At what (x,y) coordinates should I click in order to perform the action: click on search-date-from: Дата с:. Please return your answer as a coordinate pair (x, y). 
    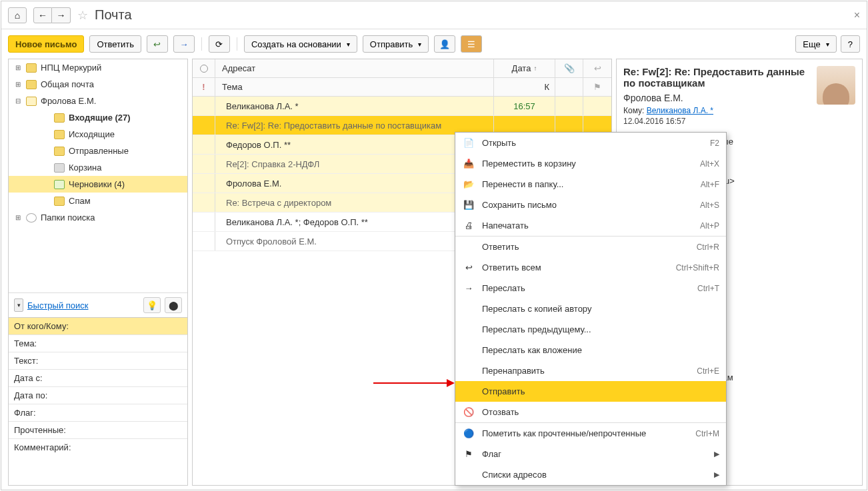
    Looking at the image, I should click on (98, 378).